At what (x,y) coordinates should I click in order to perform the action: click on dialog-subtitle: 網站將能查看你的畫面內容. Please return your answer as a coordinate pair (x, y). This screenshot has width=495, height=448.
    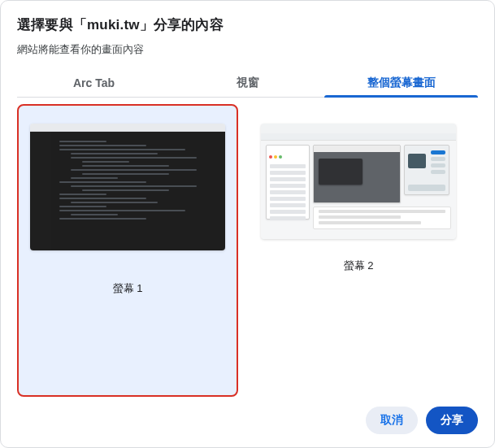
    Looking at the image, I should click on (247, 50).